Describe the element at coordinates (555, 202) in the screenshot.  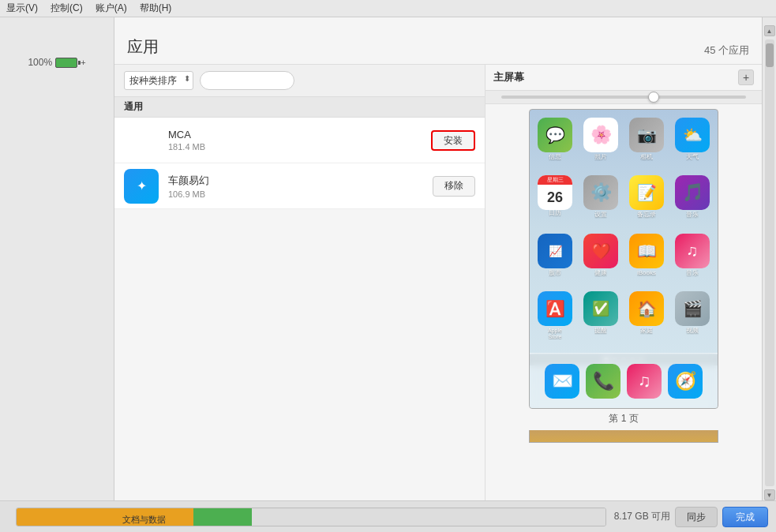
I see `grid-icon-calendar: 星期三 26 日历` at that location.